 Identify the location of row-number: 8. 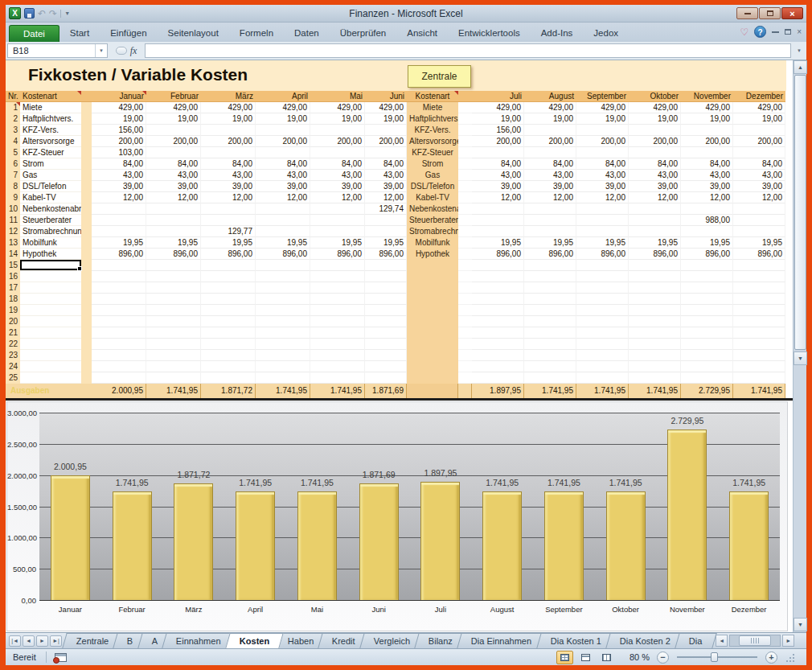
(13, 187).